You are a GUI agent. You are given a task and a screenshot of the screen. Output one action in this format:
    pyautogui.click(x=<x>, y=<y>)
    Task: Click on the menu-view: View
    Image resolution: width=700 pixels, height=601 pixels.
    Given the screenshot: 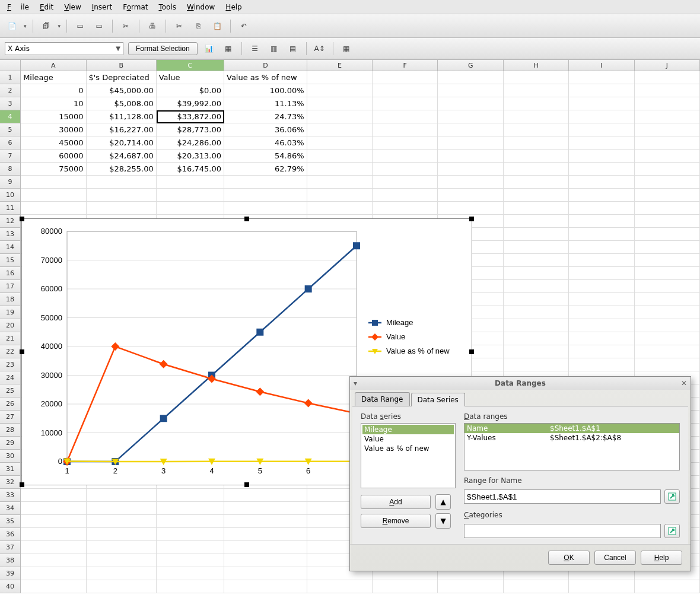 What is the action you would take?
    pyautogui.click(x=72, y=7)
    